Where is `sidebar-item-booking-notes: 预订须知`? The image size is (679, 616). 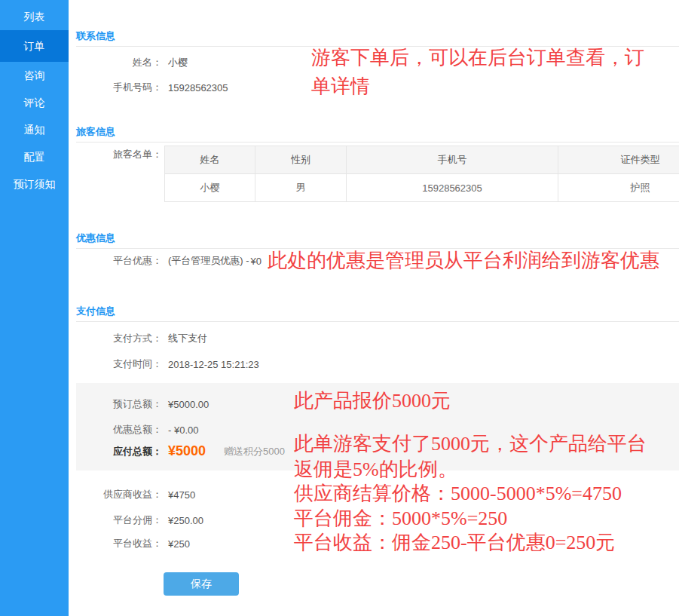
sidebar-item-booking-notes: 预订须知 is located at coordinates (35, 184).